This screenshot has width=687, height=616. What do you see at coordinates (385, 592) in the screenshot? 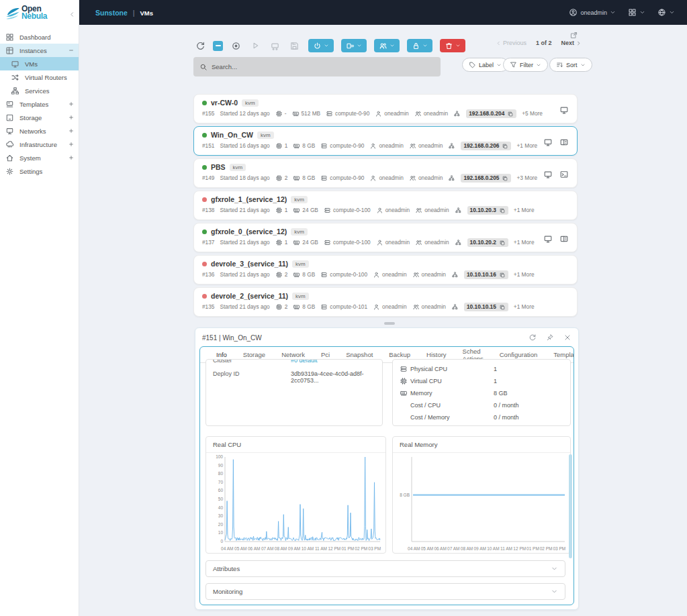
I see `monitoring-accordion: Monitoring` at bounding box center [385, 592].